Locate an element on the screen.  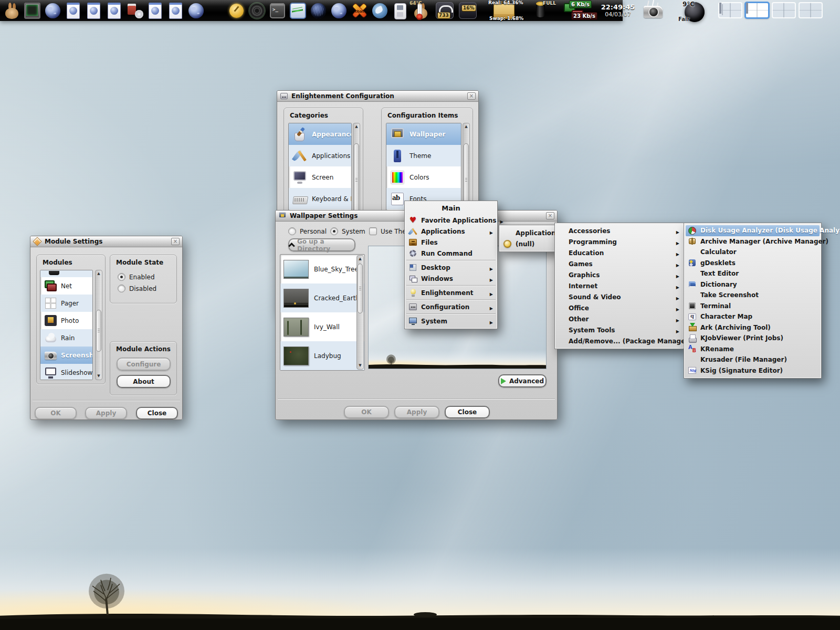
menu-item: Sound & Video is located at coordinates (620, 297).